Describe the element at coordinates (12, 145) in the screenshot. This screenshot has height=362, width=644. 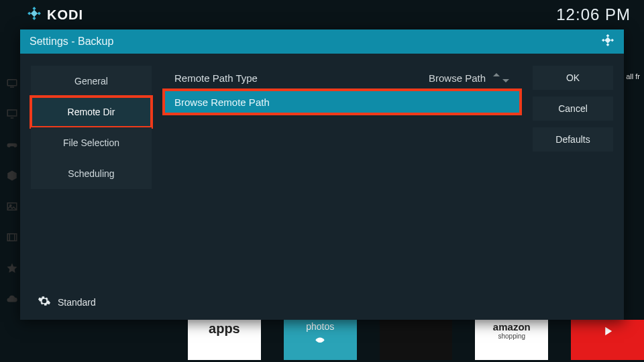
I see `gamepad-icon` at that location.